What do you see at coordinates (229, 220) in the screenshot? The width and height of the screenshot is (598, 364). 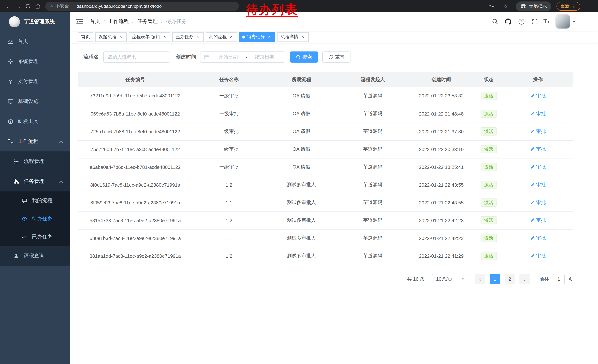 I see `cell-task-name: 1.2` at bounding box center [229, 220].